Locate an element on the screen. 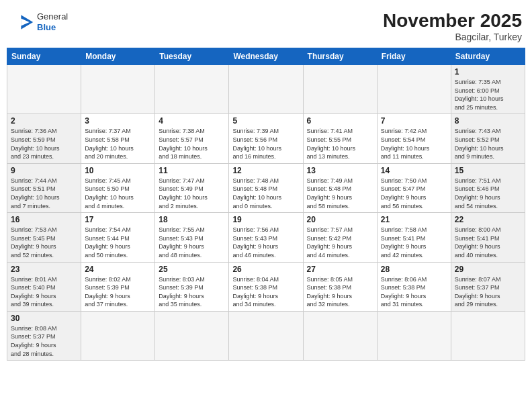 This screenshot has width=532, height=411. calendar-cell-2-4: 5Sunrise: 7:39 AM Sunset: 5:56 PM Daylig… is located at coordinates (266, 138).